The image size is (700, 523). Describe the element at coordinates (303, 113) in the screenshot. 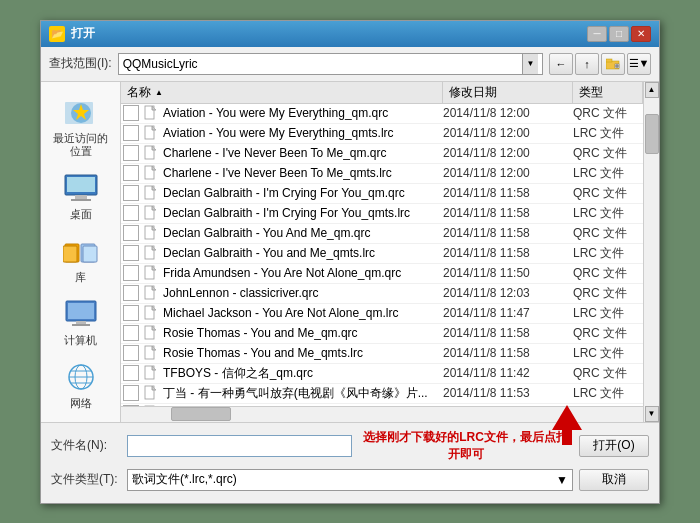

I see `file-name: Aviation - You were My Everything_qm.qrc` at that location.